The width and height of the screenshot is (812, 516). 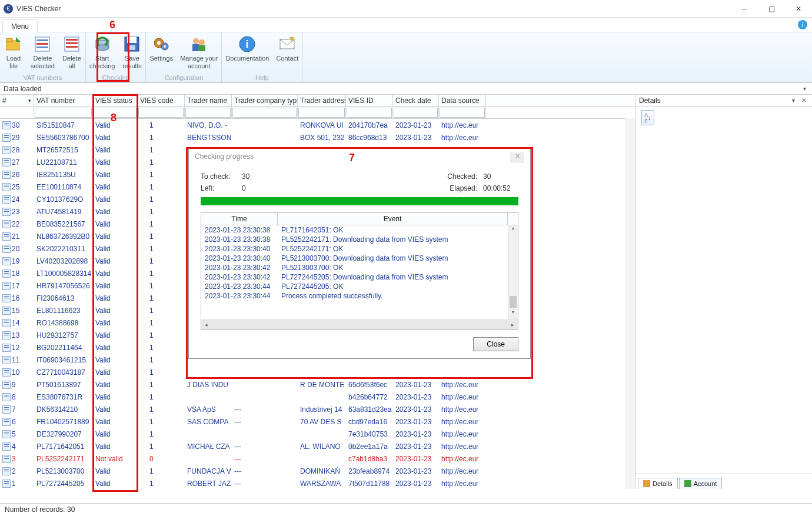 I want to click on table-cell: 7, so click(x=17, y=410).